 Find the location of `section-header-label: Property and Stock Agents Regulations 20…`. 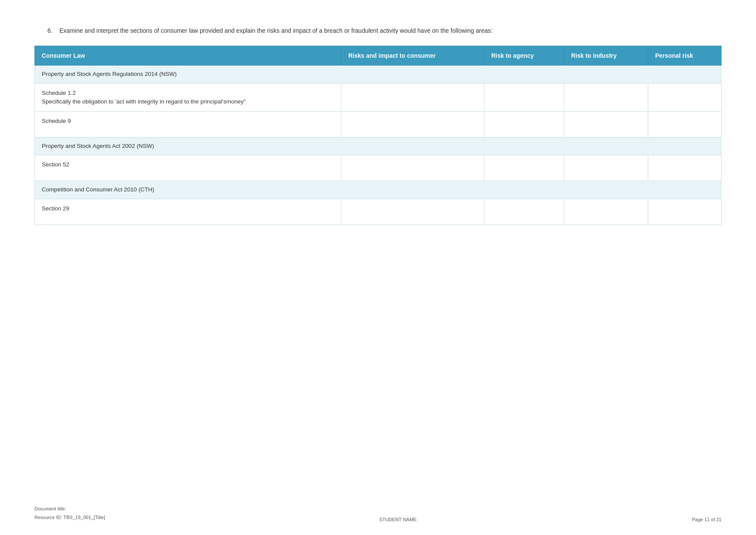

section-header-label: Property and Stock Agents Regulations 20… is located at coordinates (378, 74).